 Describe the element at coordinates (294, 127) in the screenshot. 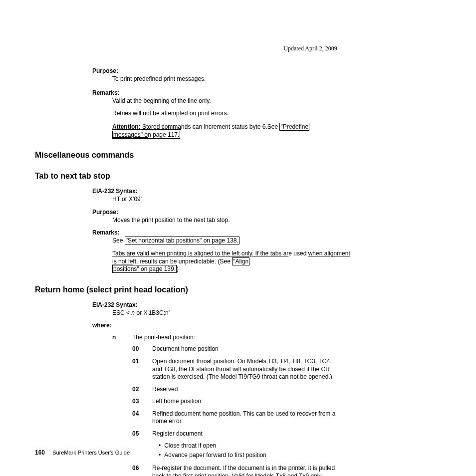

I see `predefine-link-1: "Predefine` at that location.